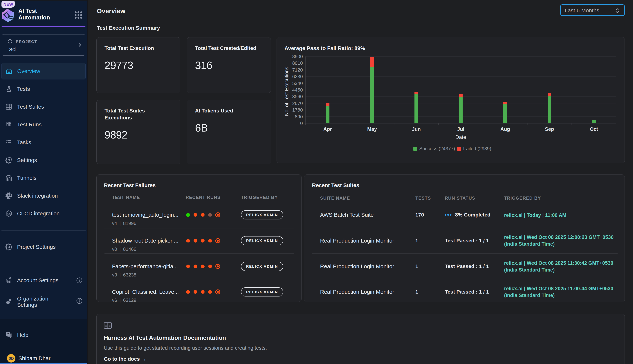 The width and height of the screenshot is (633, 364). What do you see at coordinates (594, 129) in the screenshot?
I see `svg-text: Oct` at bounding box center [594, 129].